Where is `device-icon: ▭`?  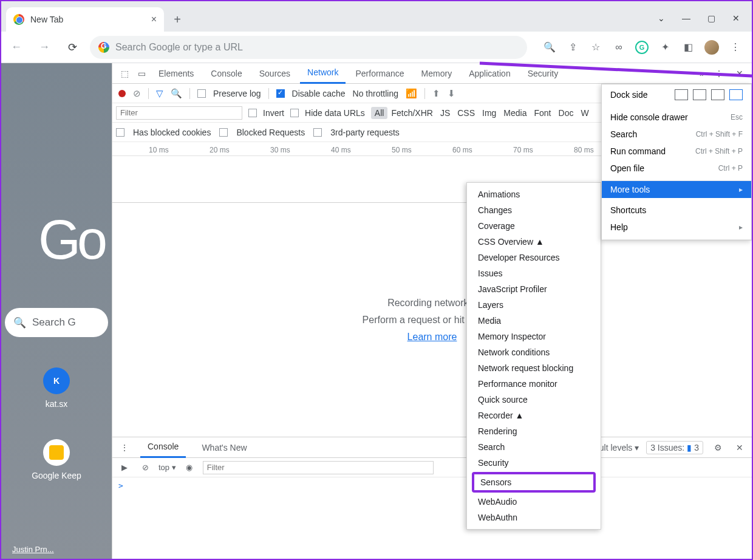 device-icon: ▭ is located at coordinates (141, 73).